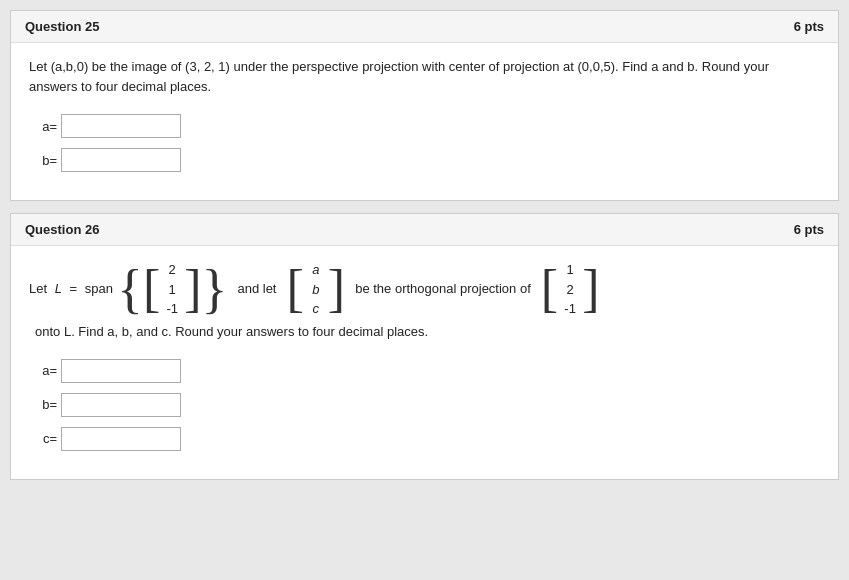  Describe the element at coordinates (570, 290) in the screenshot. I see `q26-proj-vector-bracket: [ 1 2 -1 ]` at that location.